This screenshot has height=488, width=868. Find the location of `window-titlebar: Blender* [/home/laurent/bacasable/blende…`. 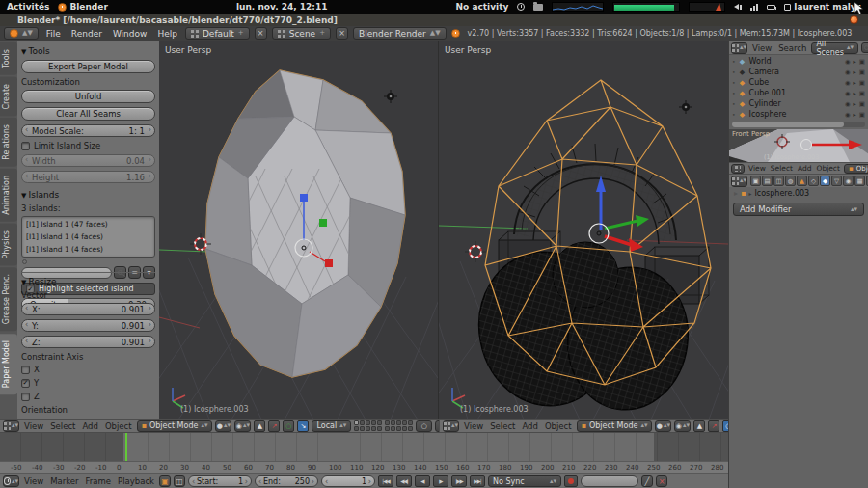

window-titlebar: Blender* [/home/laurent/bacasable/blende… is located at coordinates (434, 19).